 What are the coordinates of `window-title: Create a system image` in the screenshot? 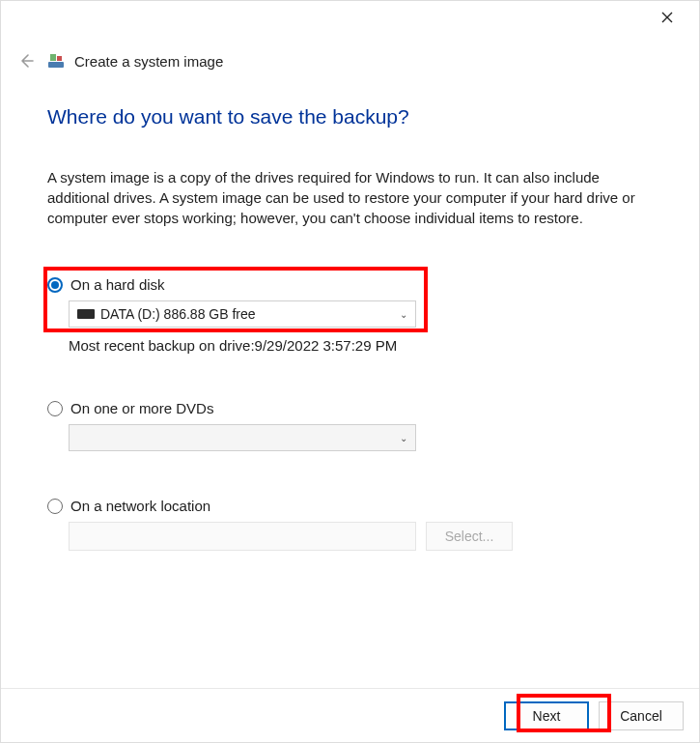 It's located at (149, 62).